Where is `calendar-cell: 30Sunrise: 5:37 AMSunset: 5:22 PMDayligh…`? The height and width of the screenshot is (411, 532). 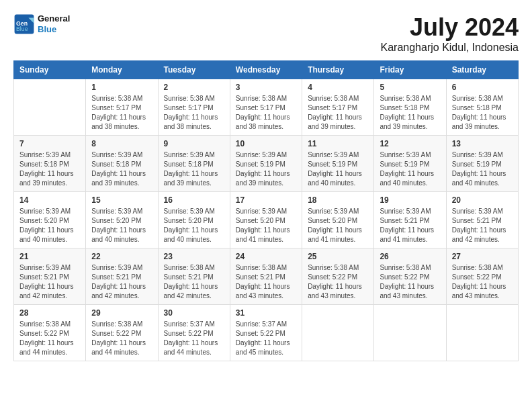 calendar-cell: 30Sunrise: 5:37 AMSunset: 5:22 PMDayligh… is located at coordinates (193, 333).